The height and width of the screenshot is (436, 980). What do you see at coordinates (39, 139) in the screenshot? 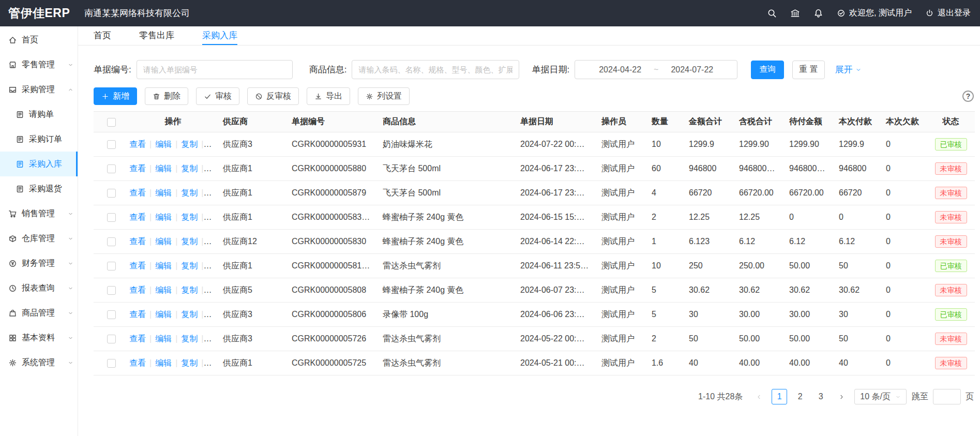
I see `sidebar-item-purchase-order: 采购订单` at bounding box center [39, 139].